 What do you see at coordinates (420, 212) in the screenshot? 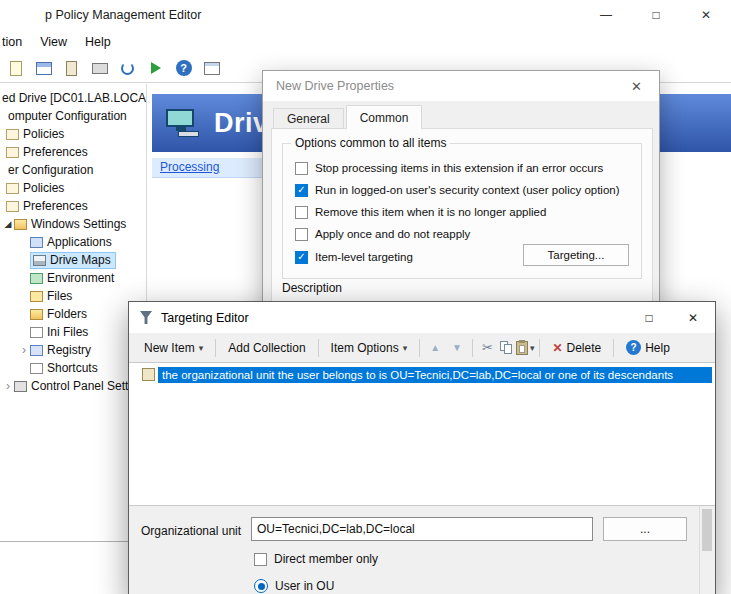
I see `option-remove-when-not-applied: Remove this item when it is no longer ap…` at bounding box center [420, 212].